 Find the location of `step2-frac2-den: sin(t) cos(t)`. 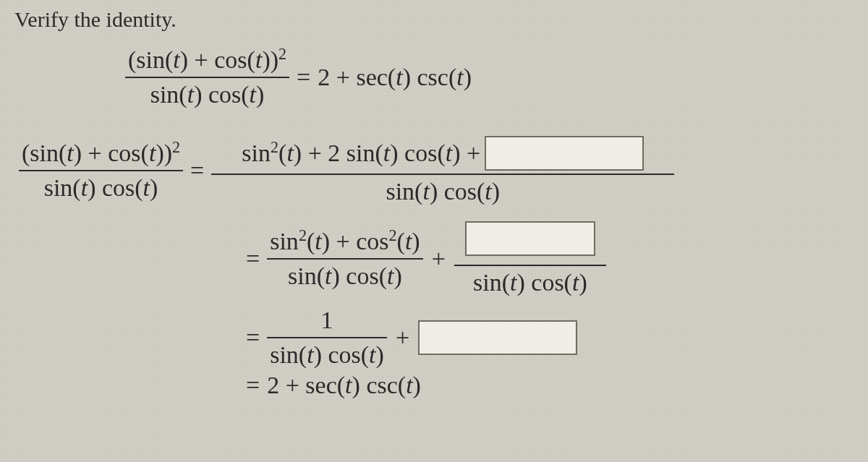

step2-frac2-den: sin(t) cos(t) is located at coordinates (530, 283).